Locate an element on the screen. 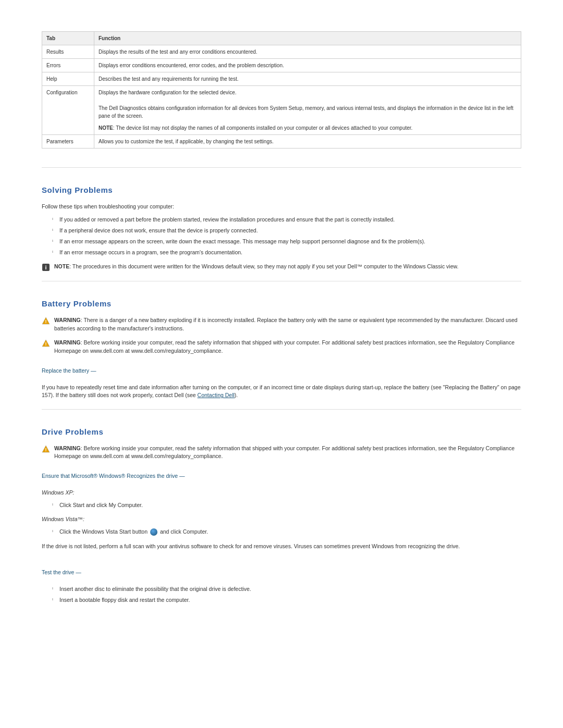 This screenshot has width=563, height=728. warning-text: WARNING: There is a danger of a new batt… is located at coordinates (288, 325).